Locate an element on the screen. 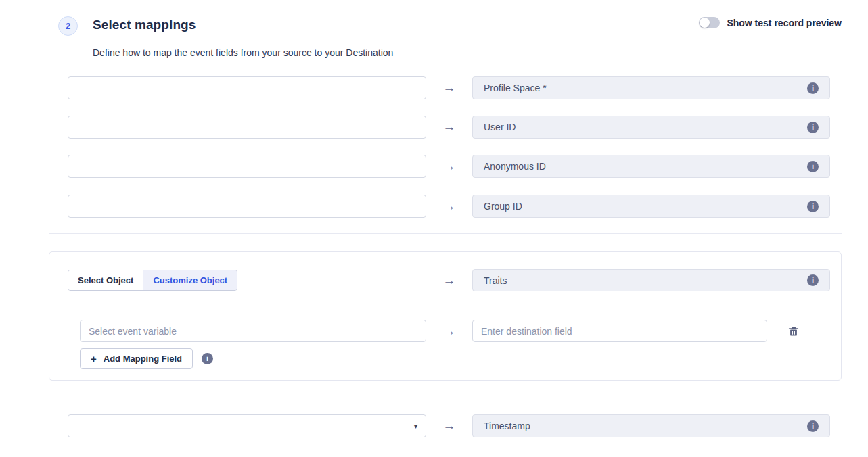  destination-field-user-id: User ID i is located at coordinates (651, 127).